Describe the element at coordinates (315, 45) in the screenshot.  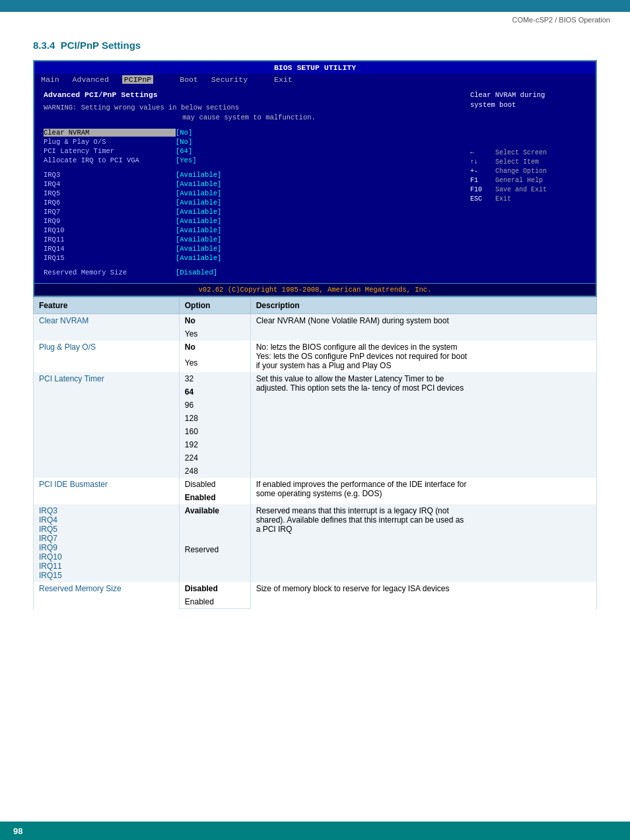
I see `section-title: 8.3.4 PCI/PnP Settings` at that location.